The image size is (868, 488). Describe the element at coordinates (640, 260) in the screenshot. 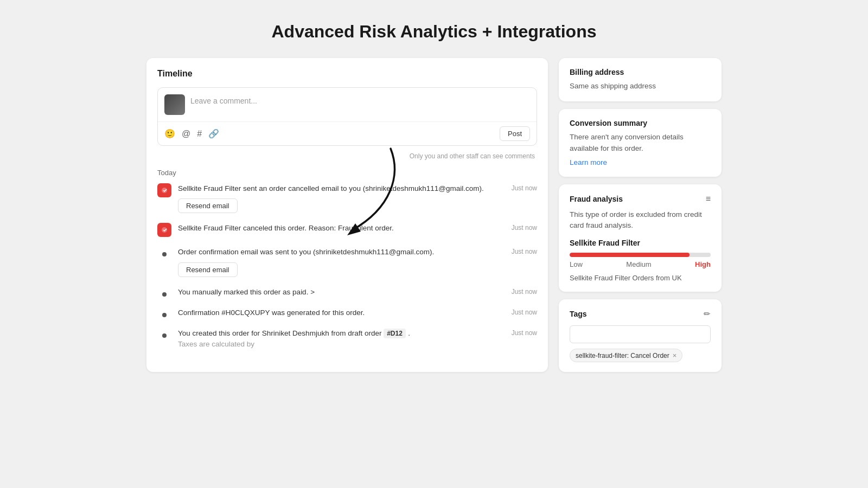

I see `risk-bar-container: Low Medium High` at that location.